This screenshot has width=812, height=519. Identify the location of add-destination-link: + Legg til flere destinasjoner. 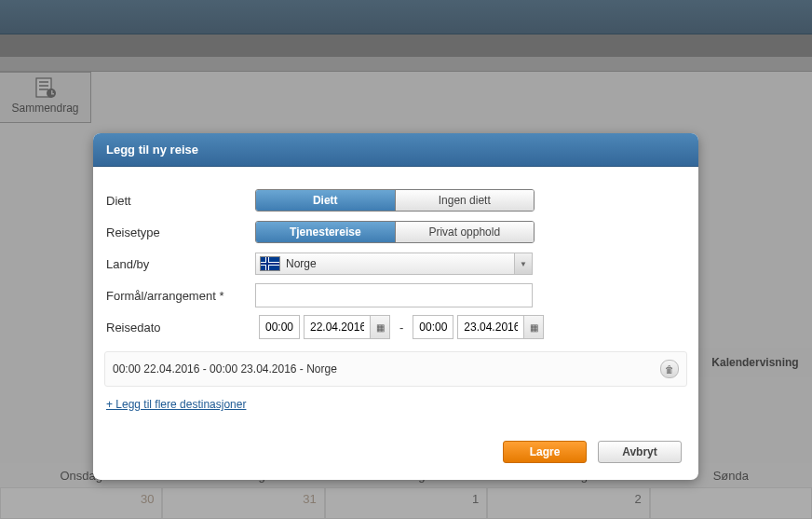
(176, 404).